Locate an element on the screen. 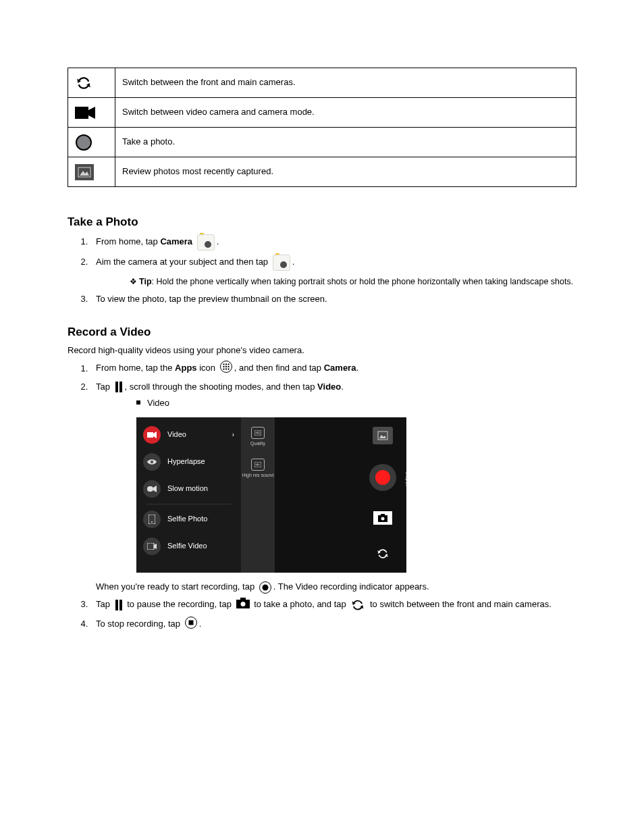  record-icon is located at coordinates (265, 588).